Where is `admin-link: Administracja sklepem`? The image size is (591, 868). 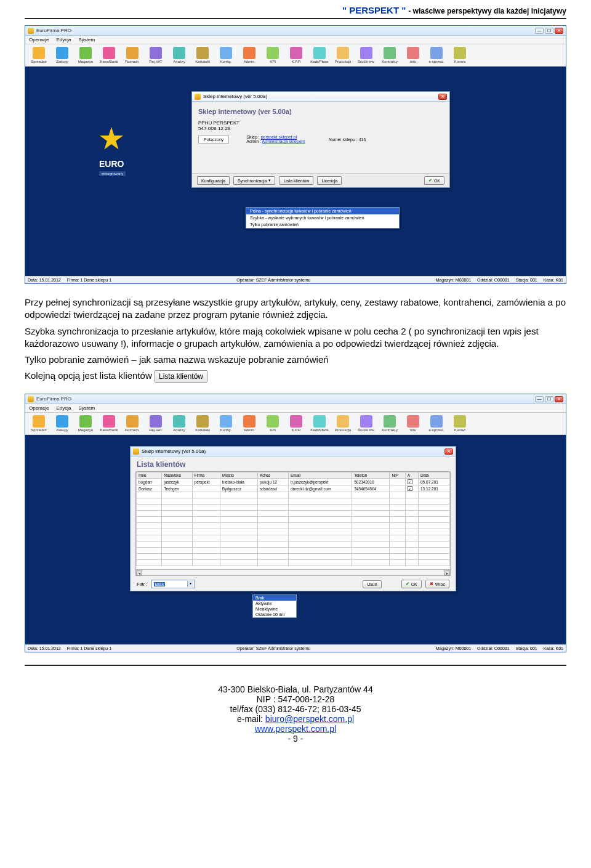
admin-link: Administracja sklepem is located at coordinates (284, 142).